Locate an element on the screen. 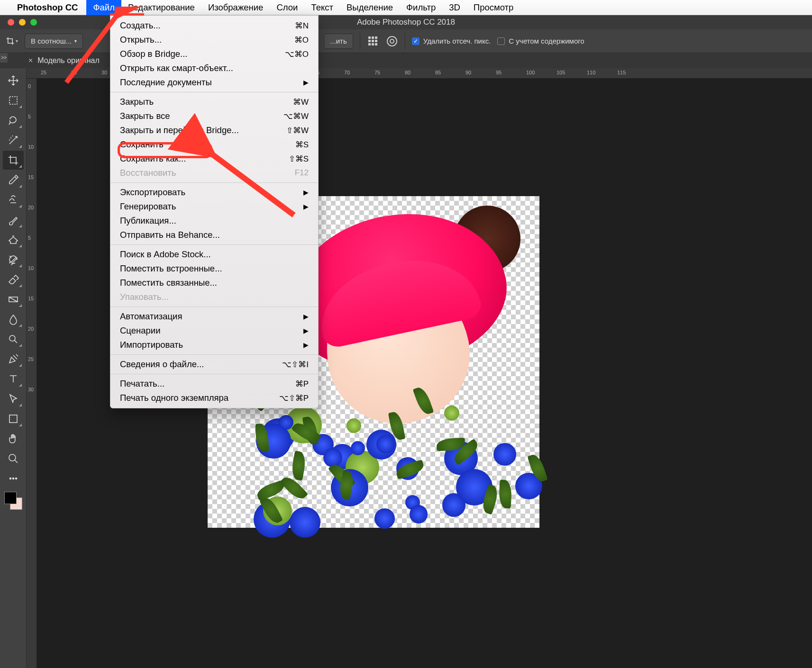  menubar-item-слои: Слои is located at coordinates (287, 8).